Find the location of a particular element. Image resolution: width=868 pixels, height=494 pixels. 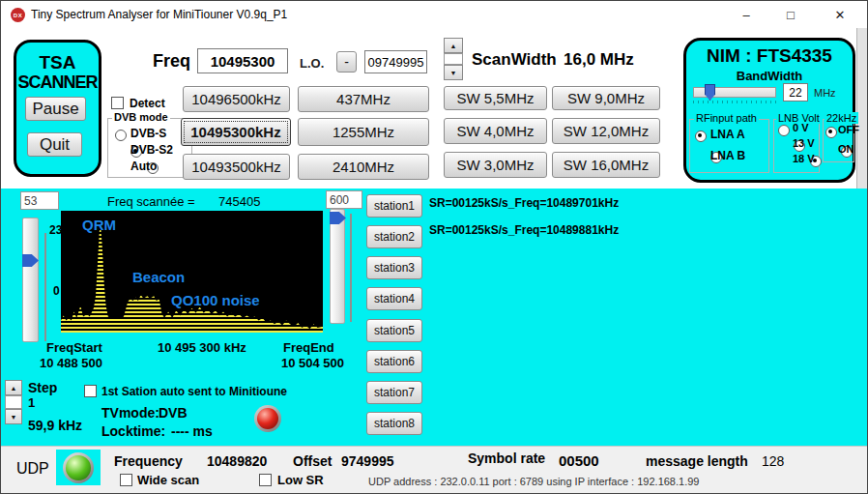

station-4-button: station4 is located at coordinates (394, 299).